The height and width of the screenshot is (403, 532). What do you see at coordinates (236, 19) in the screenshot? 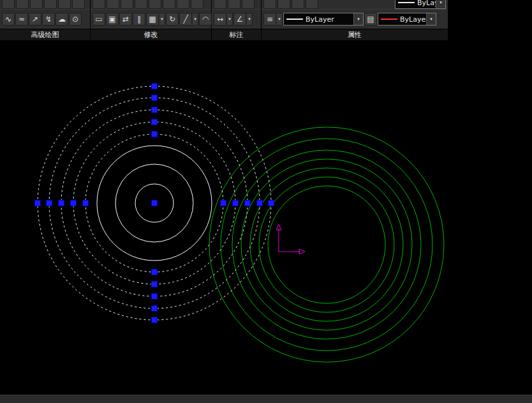
I see `toolbar-row: ↔▾∠▾` at bounding box center [236, 19].